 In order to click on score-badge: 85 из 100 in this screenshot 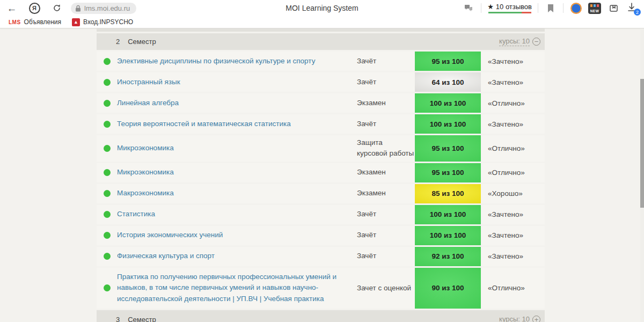, I will do `click(448, 194)`.